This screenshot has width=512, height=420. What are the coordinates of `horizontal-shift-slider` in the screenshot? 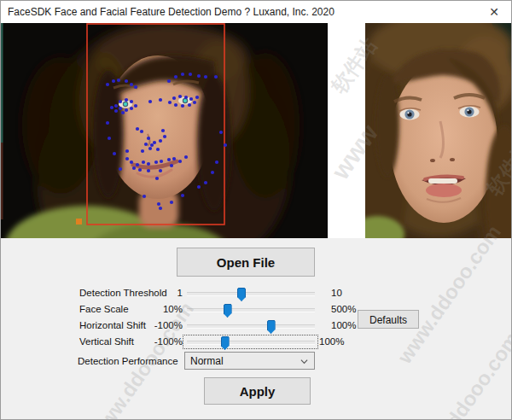 It's located at (251, 326).